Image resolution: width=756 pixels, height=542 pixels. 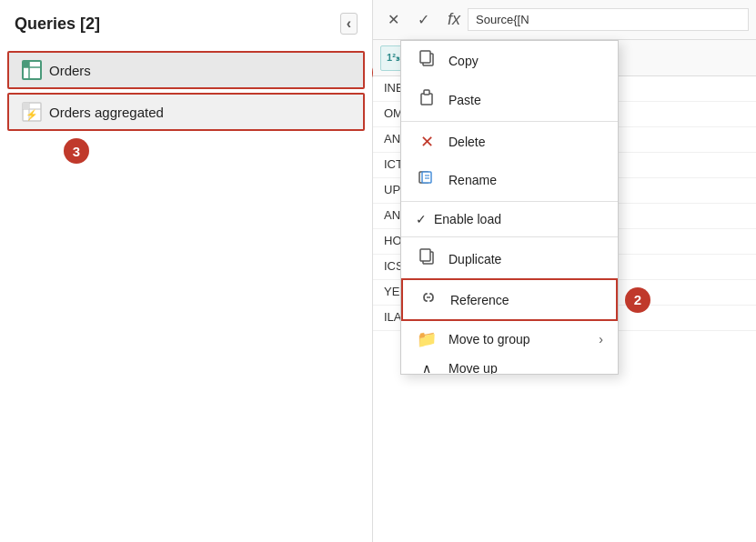 What do you see at coordinates (473, 367) in the screenshot?
I see `move-up-label: Move up` at bounding box center [473, 367].